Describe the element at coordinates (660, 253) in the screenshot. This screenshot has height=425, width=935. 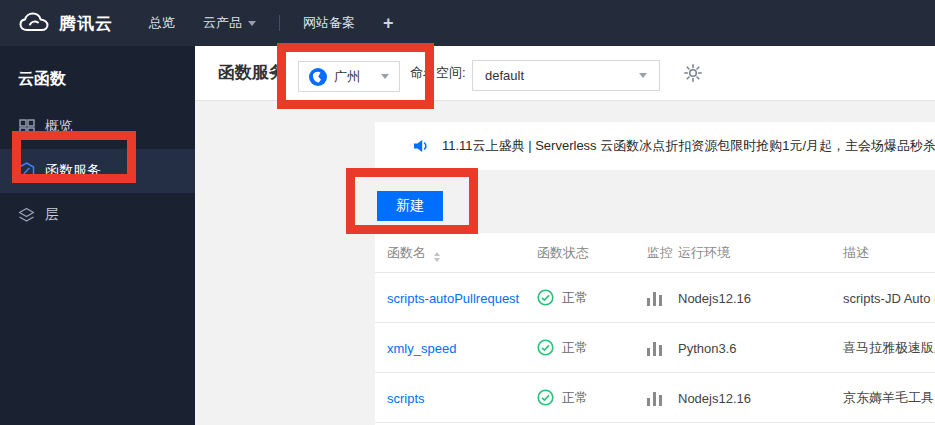
I see `column-header-monitor: 监控` at that location.